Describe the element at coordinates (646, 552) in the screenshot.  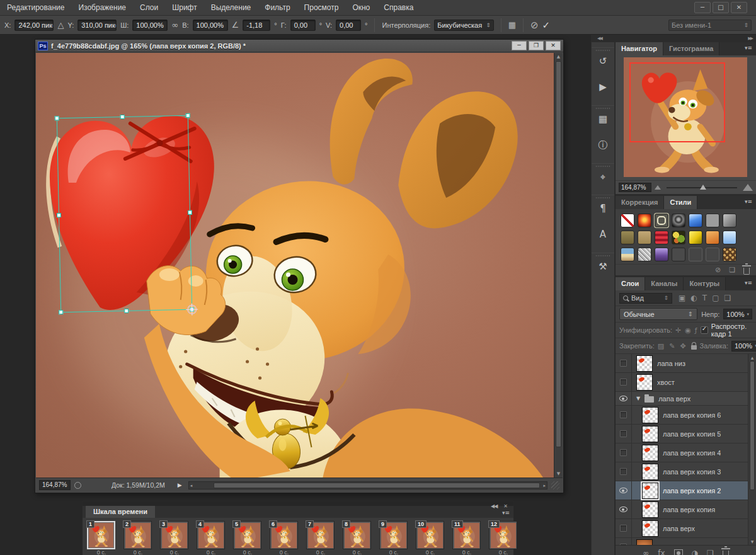
I see `link-layers-icon: ∞` at that location.